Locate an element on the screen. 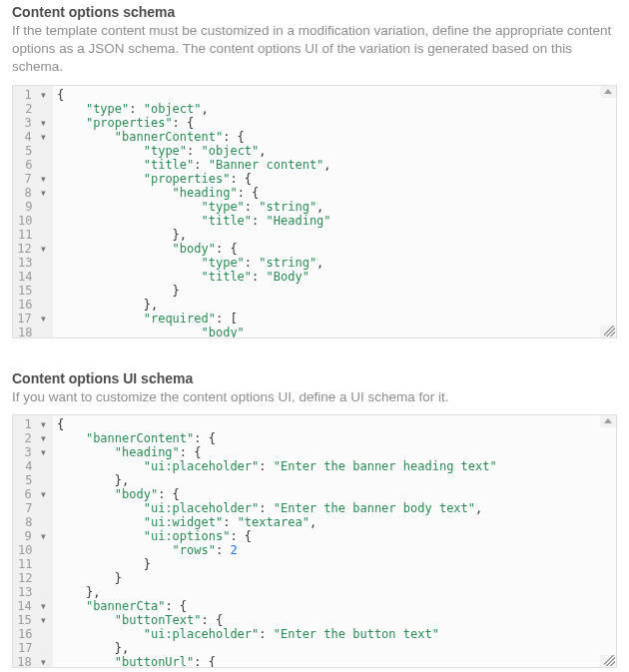 The height and width of the screenshot is (672, 629). section-title: Content options UI schema is located at coordinates (314, 378).